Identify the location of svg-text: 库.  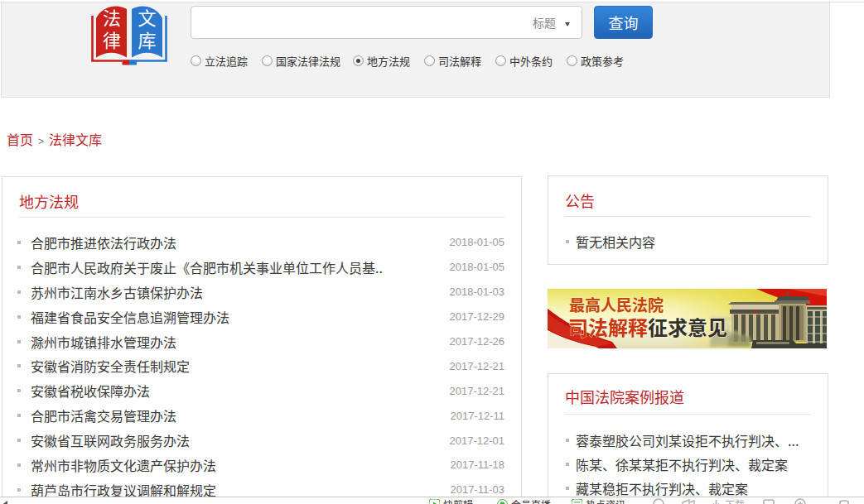
(147, 39).